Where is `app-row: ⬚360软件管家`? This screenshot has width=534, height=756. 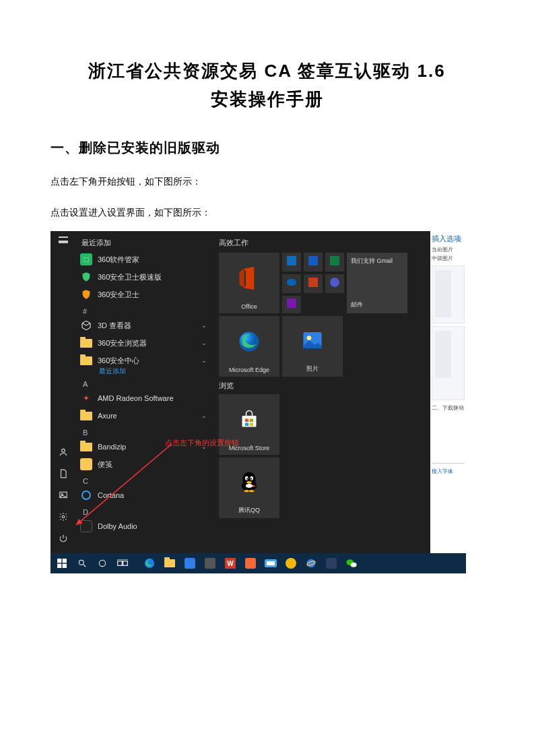 app-row: ⬚360软件管家 is located at coordinates (143, 259).